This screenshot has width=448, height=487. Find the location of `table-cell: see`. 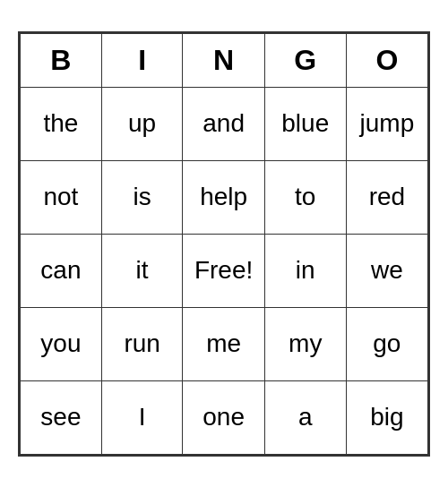

table-cell: see is located at coordinates (61, 417).